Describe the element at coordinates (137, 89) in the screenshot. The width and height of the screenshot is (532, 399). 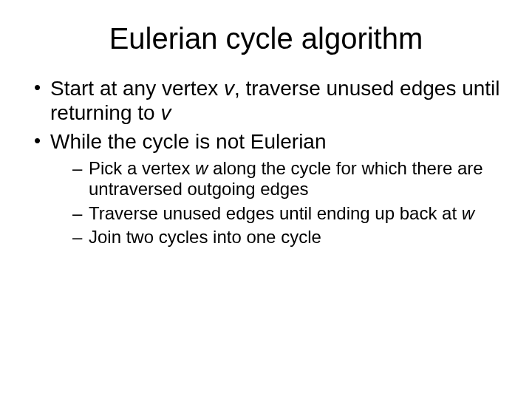
I see `text: Start at any vertex` at that location.